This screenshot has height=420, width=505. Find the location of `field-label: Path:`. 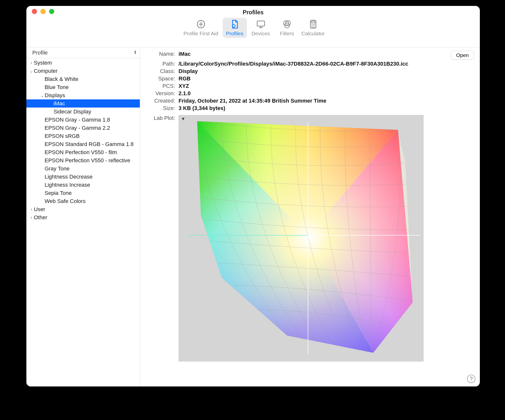

field-label: Path: is located at coordinates (161, 64).